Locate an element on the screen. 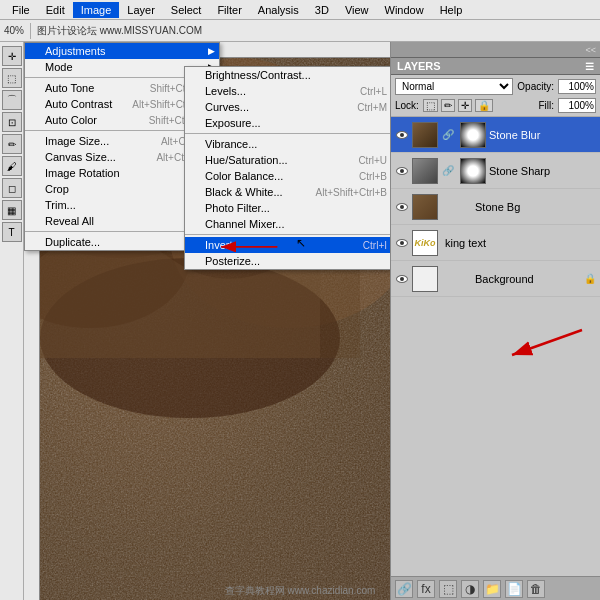 The image size is (600, 600). layer-item-stone-bg: Stone Bg is located at coordinates (496, 207).